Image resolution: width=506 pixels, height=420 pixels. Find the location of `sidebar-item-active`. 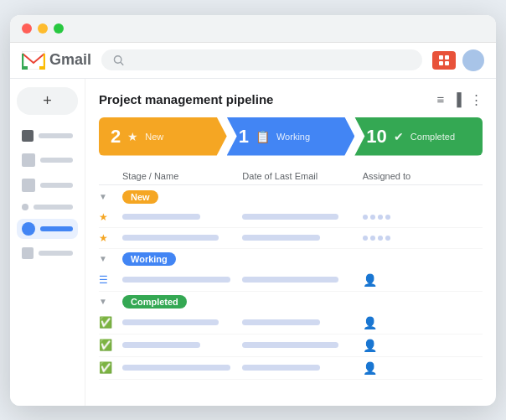

sidebar-item-active is located at coordinates (47, 229).